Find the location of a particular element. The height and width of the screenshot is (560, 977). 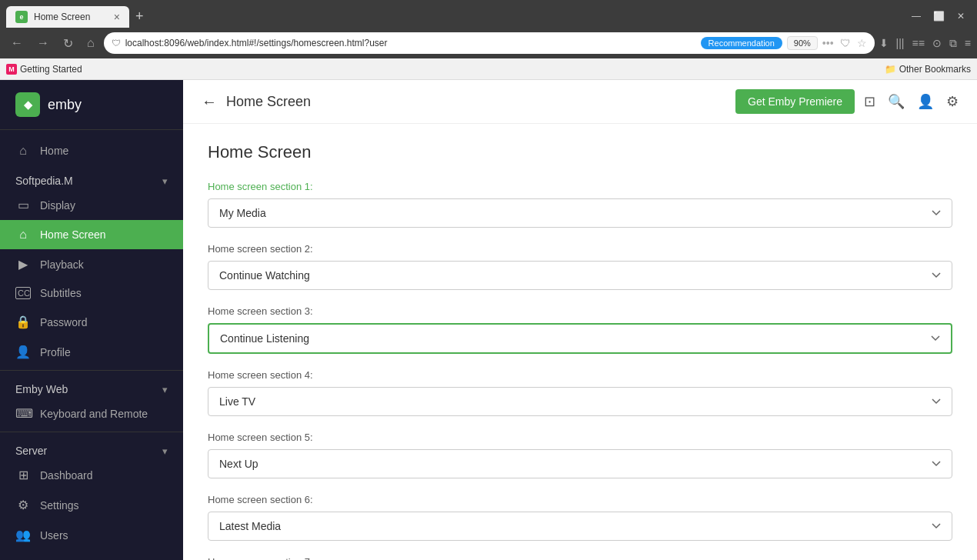

display-label: Display is located at coordinates (58, 205).